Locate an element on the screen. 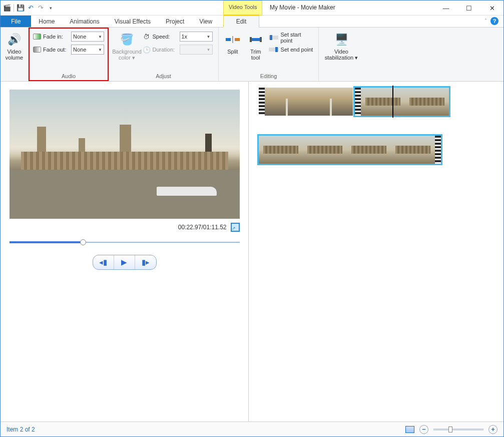  play-button: ▶ is located at coordinates (125, 262).